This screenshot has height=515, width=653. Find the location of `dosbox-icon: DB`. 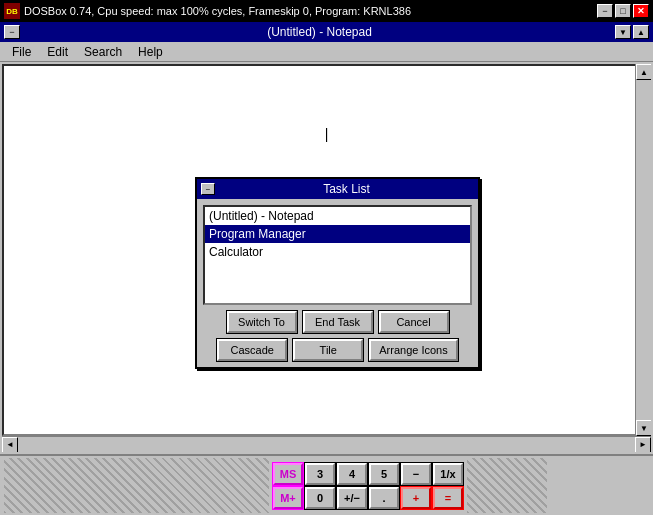

dosbox-icon: DB is located at coordinates (12, 11).